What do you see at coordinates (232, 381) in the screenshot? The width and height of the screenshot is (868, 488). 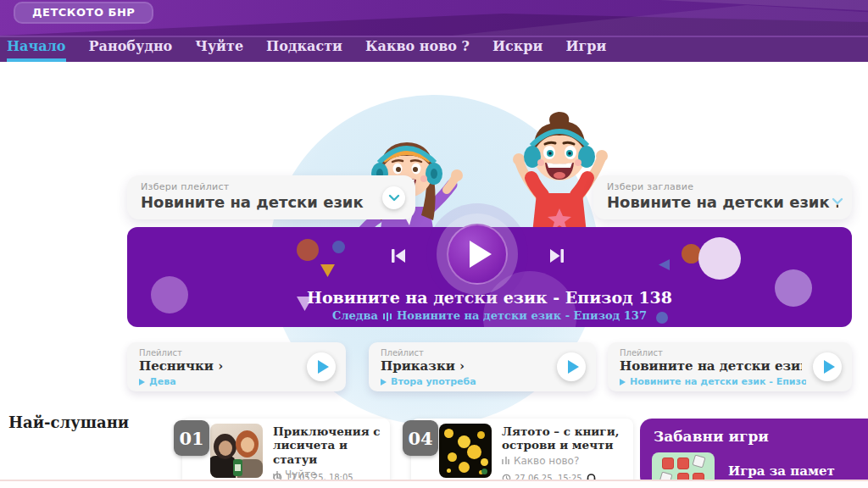 I see `playlist-card-current: Дева` at bounding box center [232, 381].